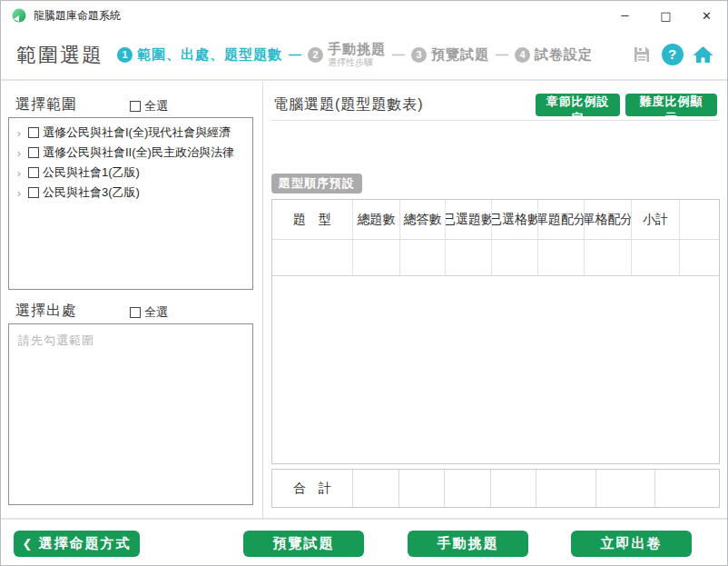 This screenshot has height=566, width=728. I want to click on table-empty-row, so click(496, 258).